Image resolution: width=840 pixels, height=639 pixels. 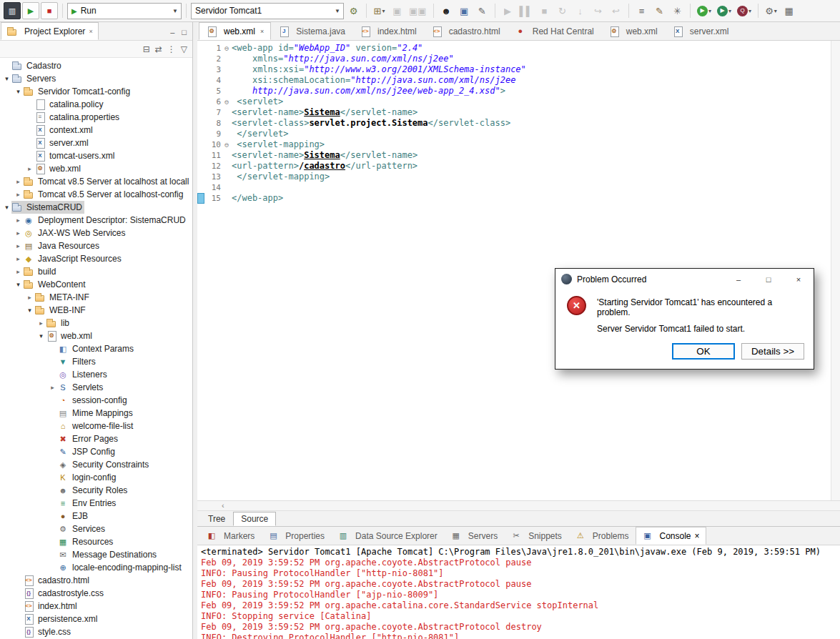 I want to click on tree-item-resources: ▦Resources, so click(x=96, y=542).